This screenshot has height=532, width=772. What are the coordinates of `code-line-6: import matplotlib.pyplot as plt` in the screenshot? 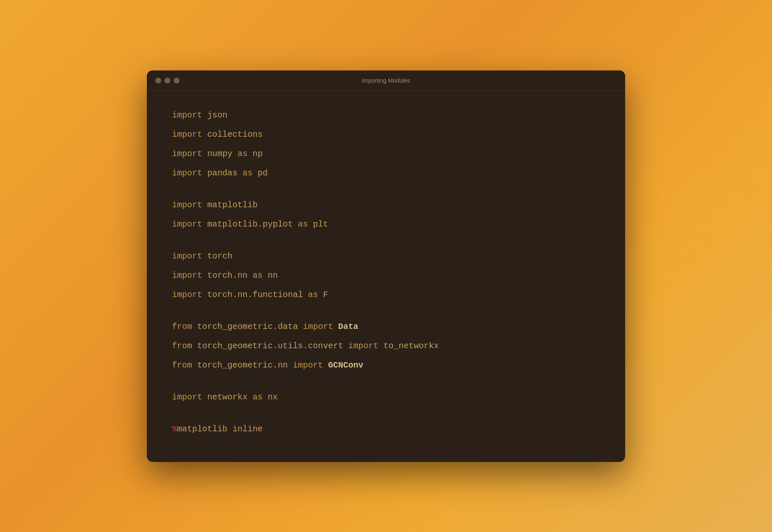 It's located at (386, 224).